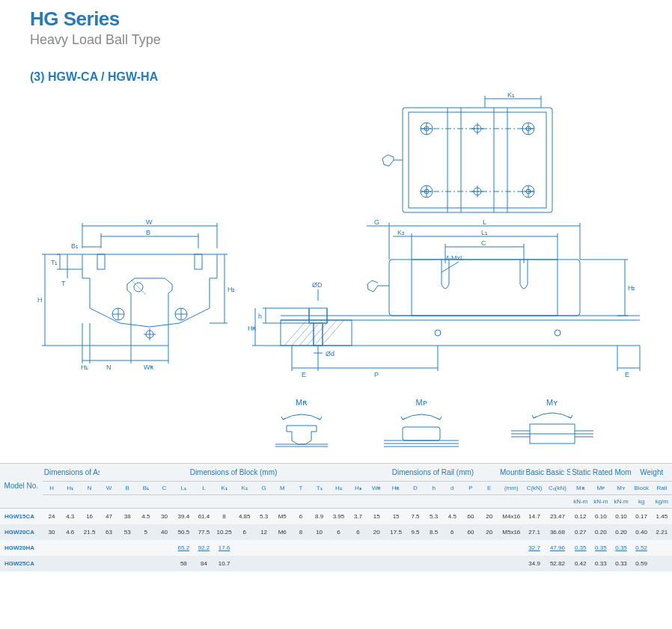  What do you see at coordinates (336, 40) in the screenshot?
I see `series-subtitle: Heavy Load Ball Type` at bounding box center [336, 40].